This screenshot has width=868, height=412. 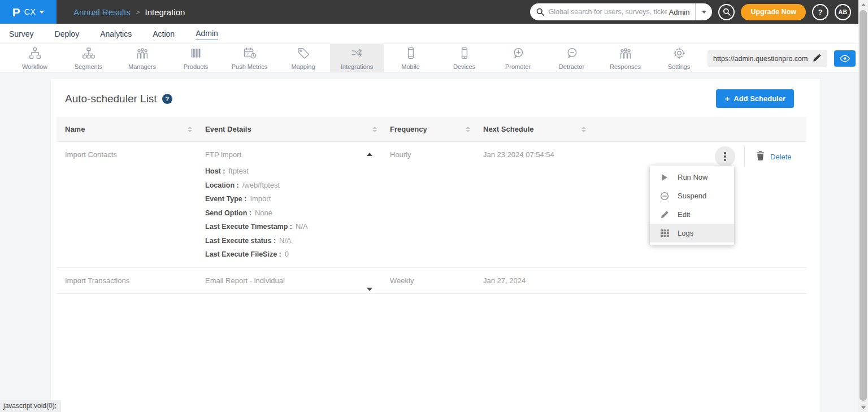 I want to click on detail-value: 0, so click(x=287, y=254).